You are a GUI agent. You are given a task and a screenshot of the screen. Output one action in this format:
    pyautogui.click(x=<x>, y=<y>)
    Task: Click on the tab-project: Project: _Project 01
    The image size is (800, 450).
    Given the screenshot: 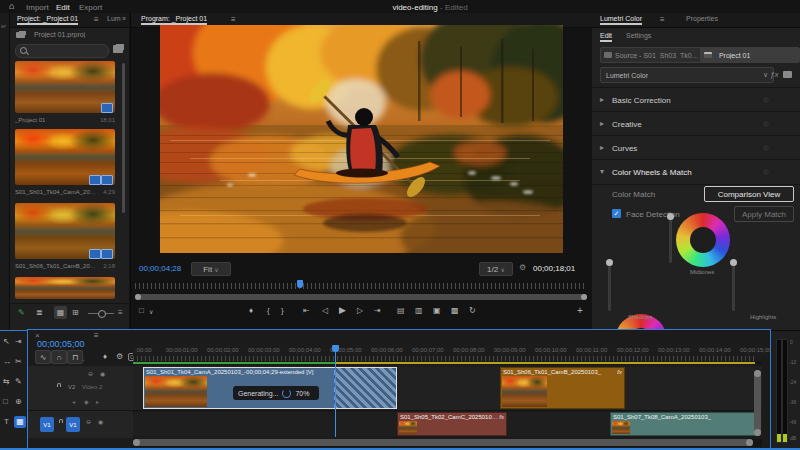 What is the action you would take?
    pyautogui.click(x=48, y=20)
    